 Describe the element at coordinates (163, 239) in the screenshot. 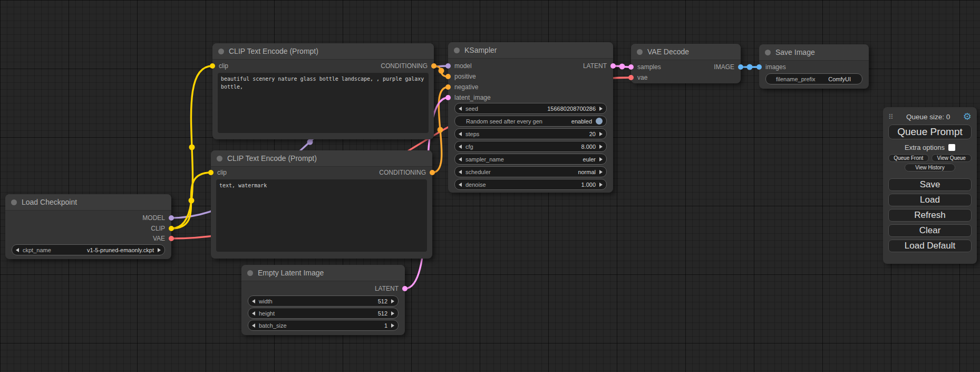

I see `output-port-vae: VAE` at that location.